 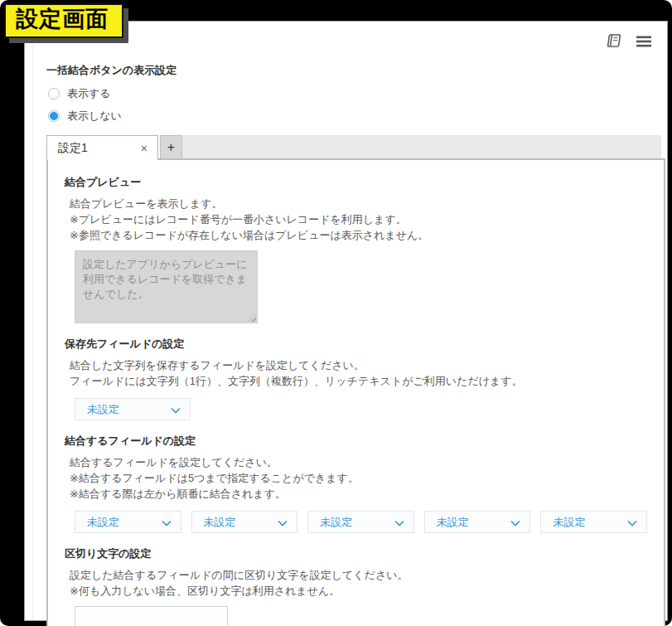 I want to click on display-setting-heading: 一括結合ボタンの表示設定, so click(x=354, y=70).